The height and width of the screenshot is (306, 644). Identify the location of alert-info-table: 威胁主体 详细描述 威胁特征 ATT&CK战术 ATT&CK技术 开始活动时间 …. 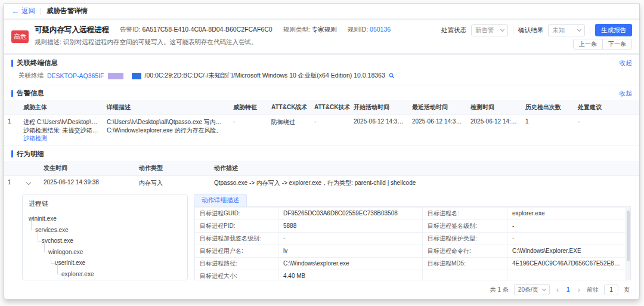
(322, 123).